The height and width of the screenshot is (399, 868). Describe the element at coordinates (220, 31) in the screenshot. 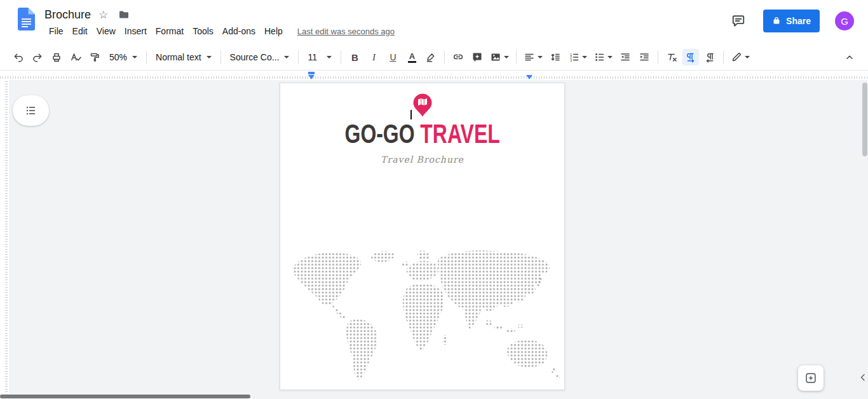

I see `menu-bar: File Edit View Insert Format Tools Add-o…` at that location.